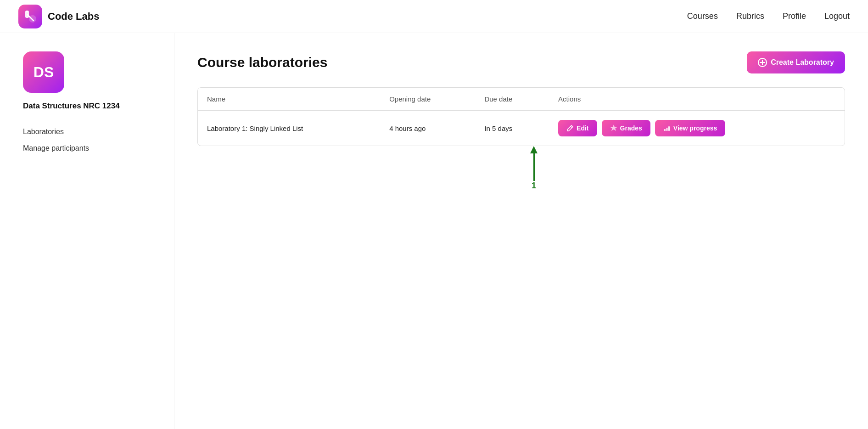 This screenshot has height=429, width=868. What do you see at coordinates (614, 128) in the screenshot?
I see `grades-icon` at bounding box center [614, 128].